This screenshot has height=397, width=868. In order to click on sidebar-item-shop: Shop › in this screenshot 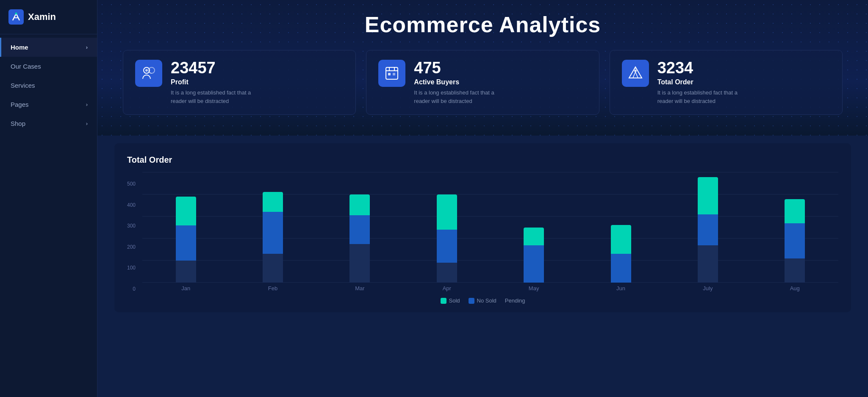, I will do `click(48, 124)`.